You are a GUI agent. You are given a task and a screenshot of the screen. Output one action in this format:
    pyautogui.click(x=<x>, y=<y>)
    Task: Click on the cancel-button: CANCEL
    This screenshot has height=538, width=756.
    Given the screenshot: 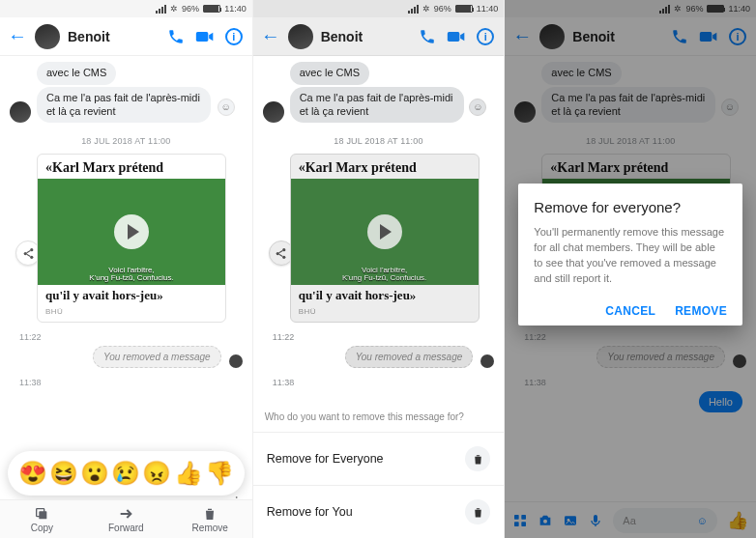 What is the action you would take?
    pyautogui.click(x=630, y=311)
    